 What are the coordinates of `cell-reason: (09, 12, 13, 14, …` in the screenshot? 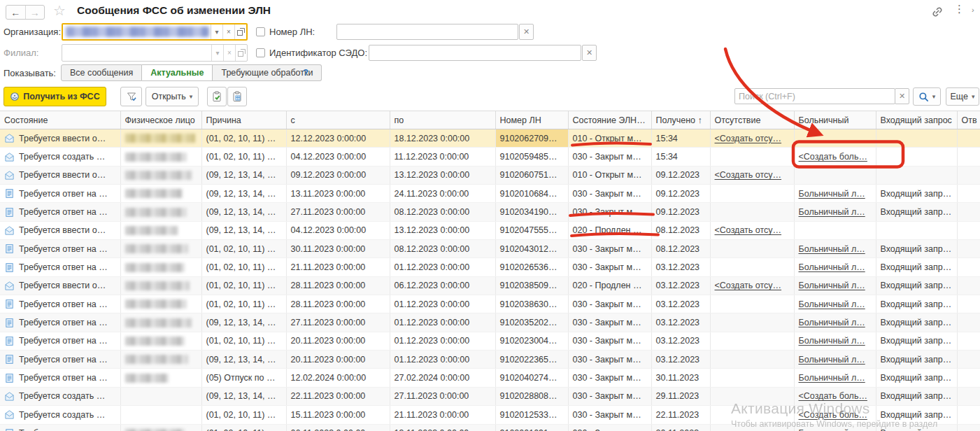 It's located at (243, 194).